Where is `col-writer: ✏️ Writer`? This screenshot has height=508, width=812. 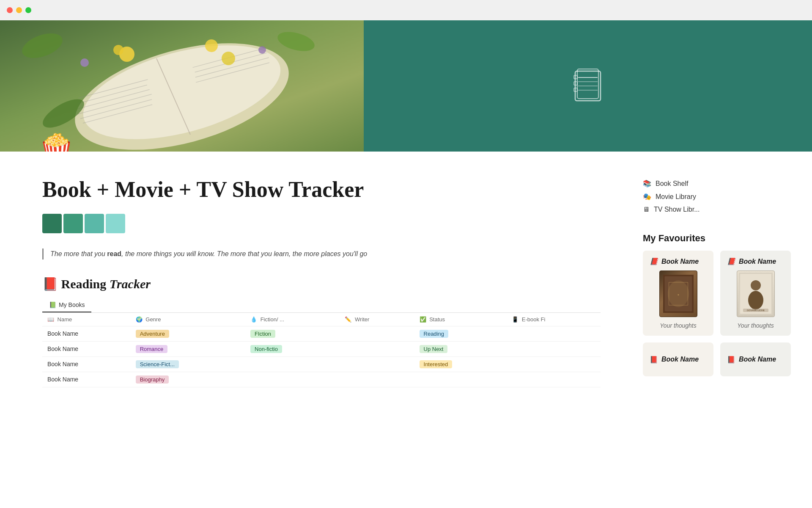 col-writer: ✏️ Writer is located at coordinates (377, 320).